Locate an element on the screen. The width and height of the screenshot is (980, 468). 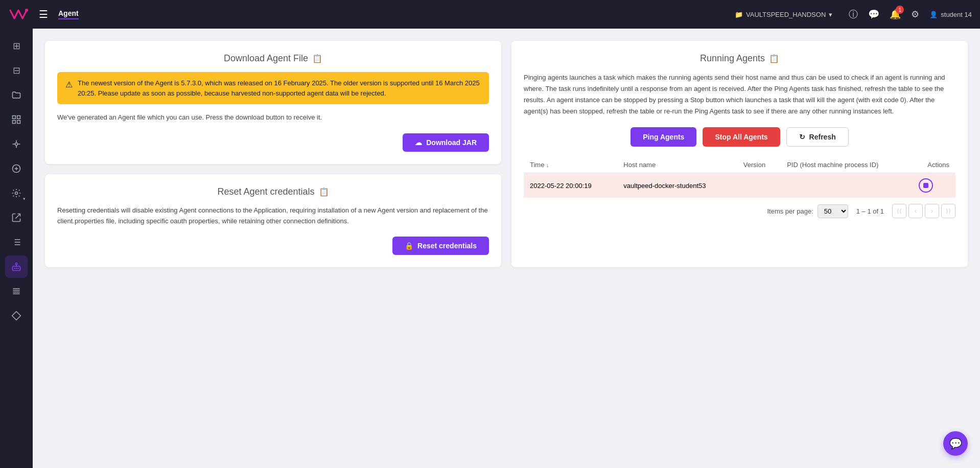
prev-page-button: ‹ is located at coordinates (916, 211).